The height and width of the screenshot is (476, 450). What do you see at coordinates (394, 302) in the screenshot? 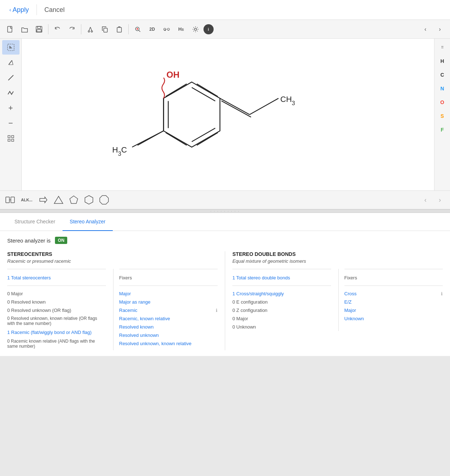
I see `fixer-ez: E/Z` at bounding box center [394, 302].